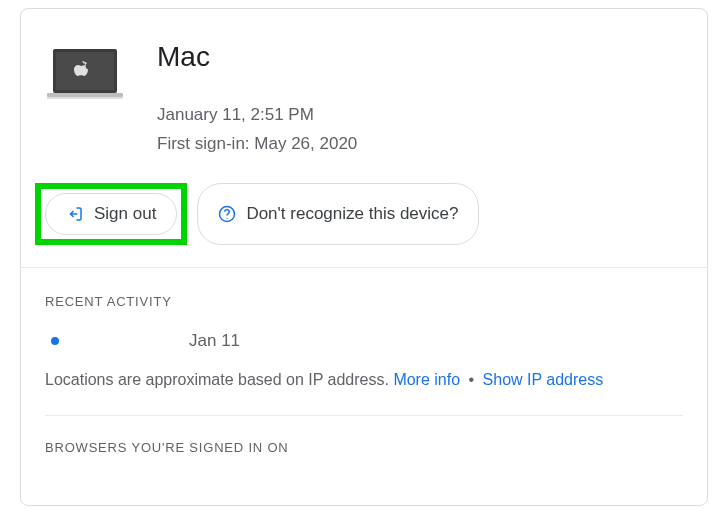 This screenshot has height=514, width=728. I want to click on sign-out-label: Sign out, so click(125, 214).